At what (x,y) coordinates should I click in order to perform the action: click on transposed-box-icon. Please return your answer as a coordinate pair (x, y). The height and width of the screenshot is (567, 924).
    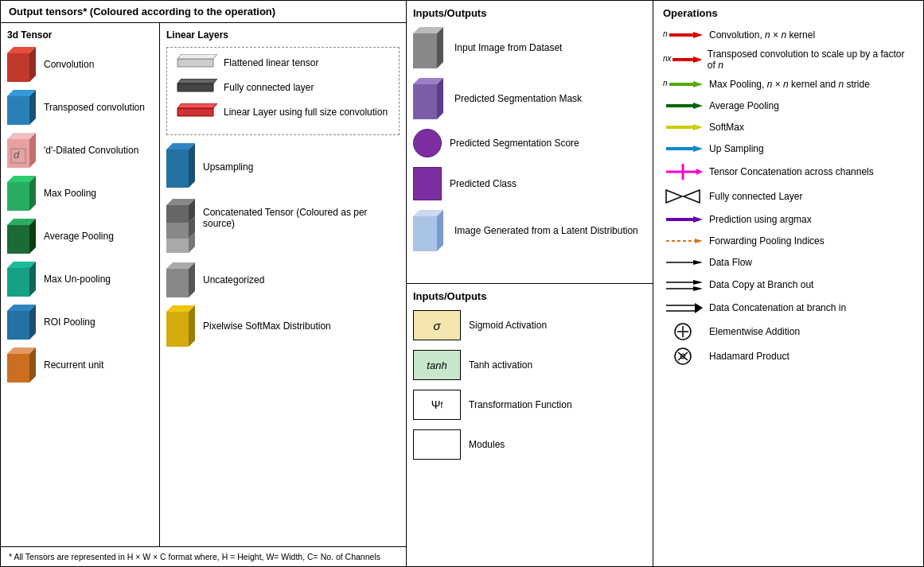
    Looking at the image, I should click on (22, 107).